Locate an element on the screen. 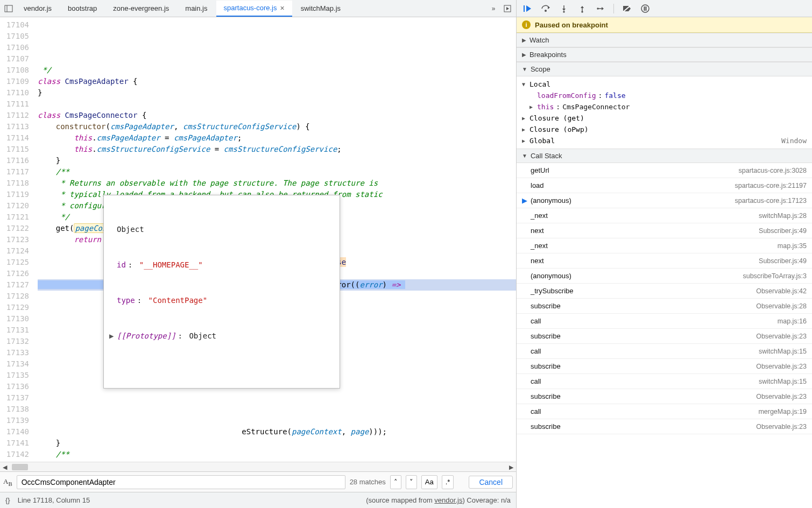 This screenshot has width=812, height=508. tabs-overflow-icon: » is located at coordinates (493, 9).